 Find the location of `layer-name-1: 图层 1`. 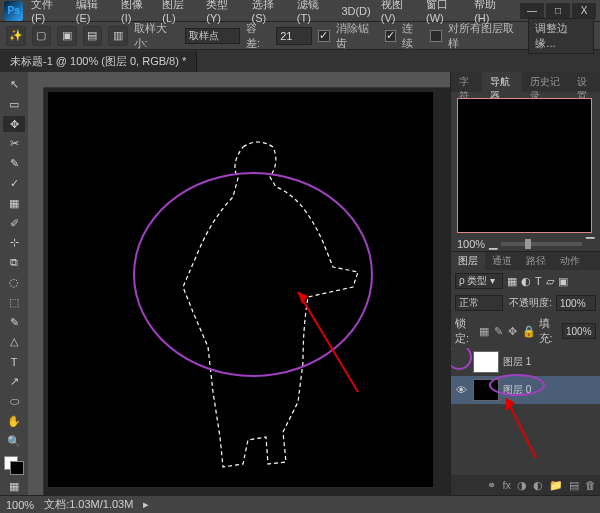

layer-name-1: 图层 1 is located at coordinates (550, 362).